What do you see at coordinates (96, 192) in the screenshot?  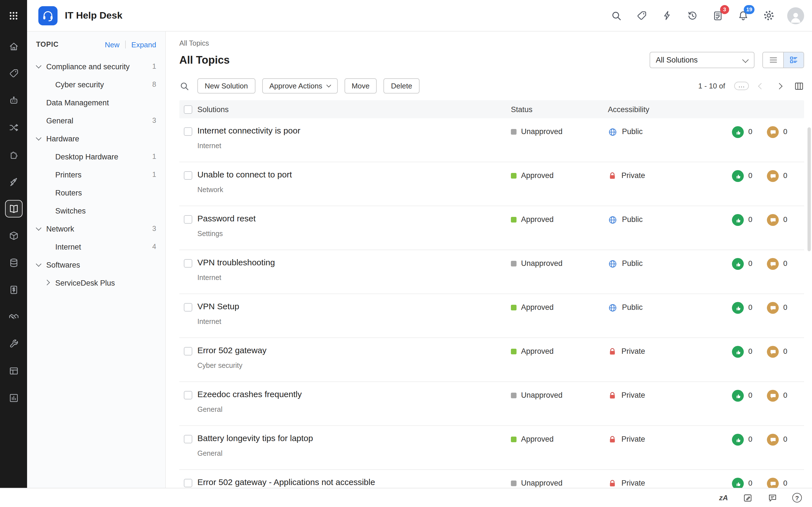 I see `sidebar-topic-item: Routers` at bounding box center [96, 192].